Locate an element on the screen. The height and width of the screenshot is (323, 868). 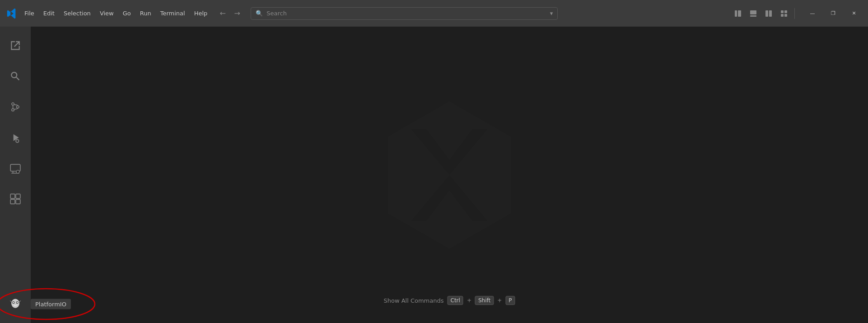
back-button: ← is located at coordinates (223, 14).